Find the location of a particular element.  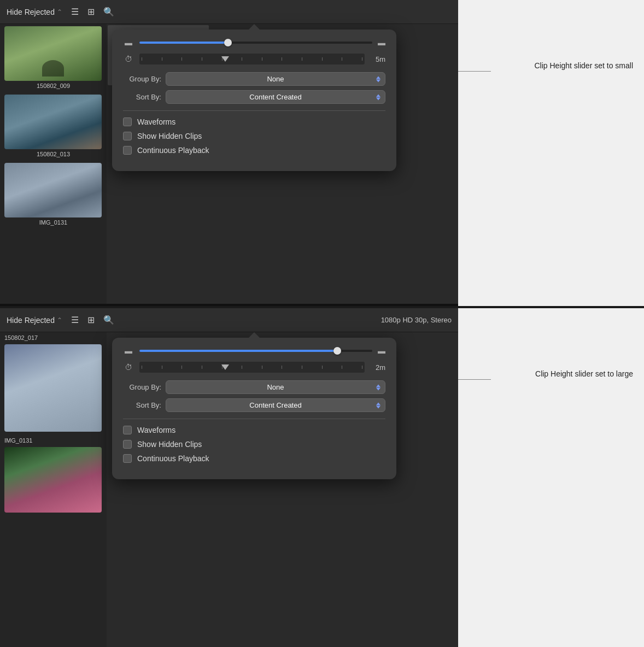

clip-thumbnail-flowers is located at coordinates (53, 480).